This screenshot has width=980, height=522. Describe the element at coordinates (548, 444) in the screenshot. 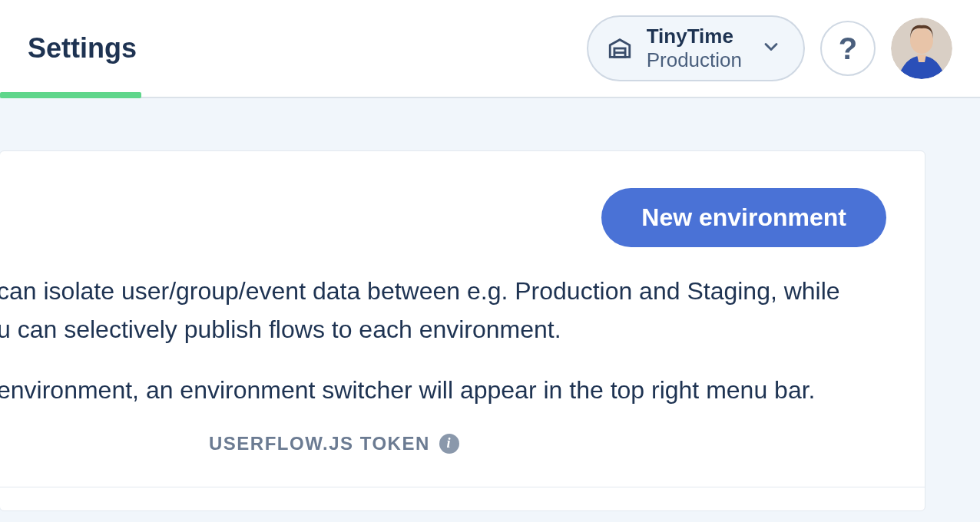

I see `token-column-header: USERFLOW.JS TOKEN i` at that location.